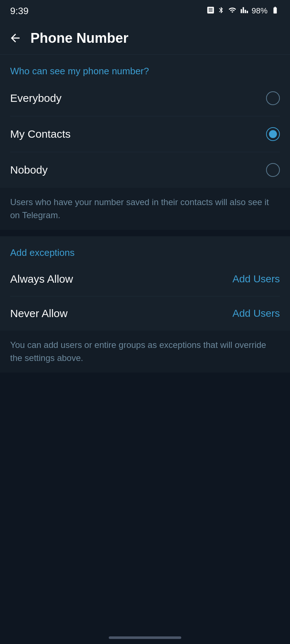 The image size is (290, 644). What do you see at coordinates (145, 134) in the screenshot?
I see `option-my-contacts: My Contacts` at bounding box center [145, 134].